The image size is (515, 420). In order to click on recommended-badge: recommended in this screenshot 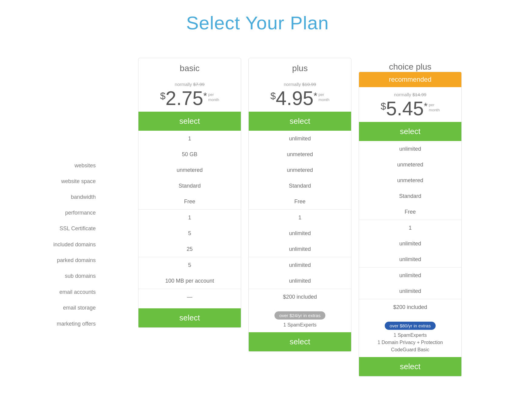, I will do `click(410, 80)`.